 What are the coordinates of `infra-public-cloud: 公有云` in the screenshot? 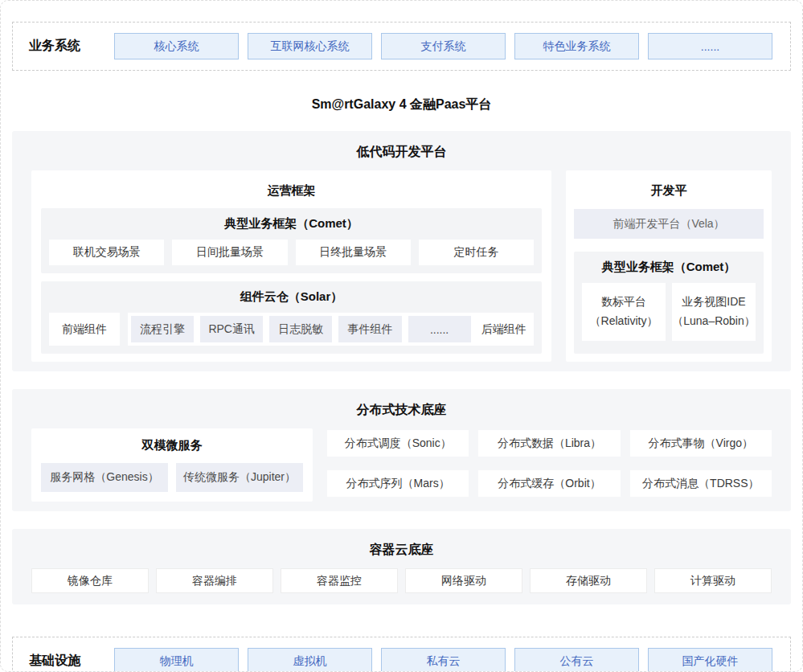 It's located at (577, 660).